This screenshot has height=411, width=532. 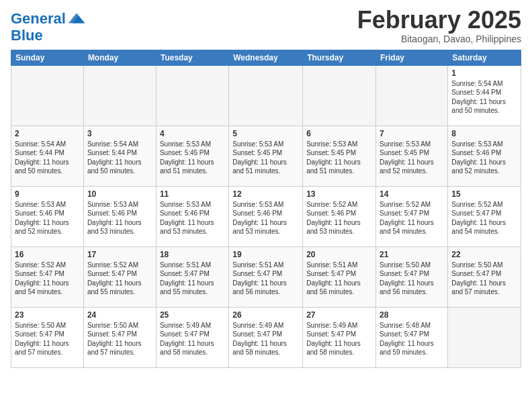 I want to click on day-number: 8, so click(x=484, y=134).